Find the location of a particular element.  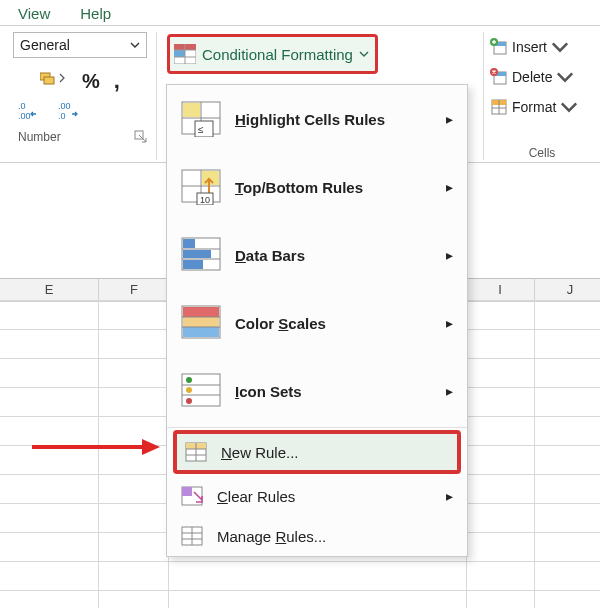

highlight-new-rule: New Rule... is located at coordinates (317, 452).